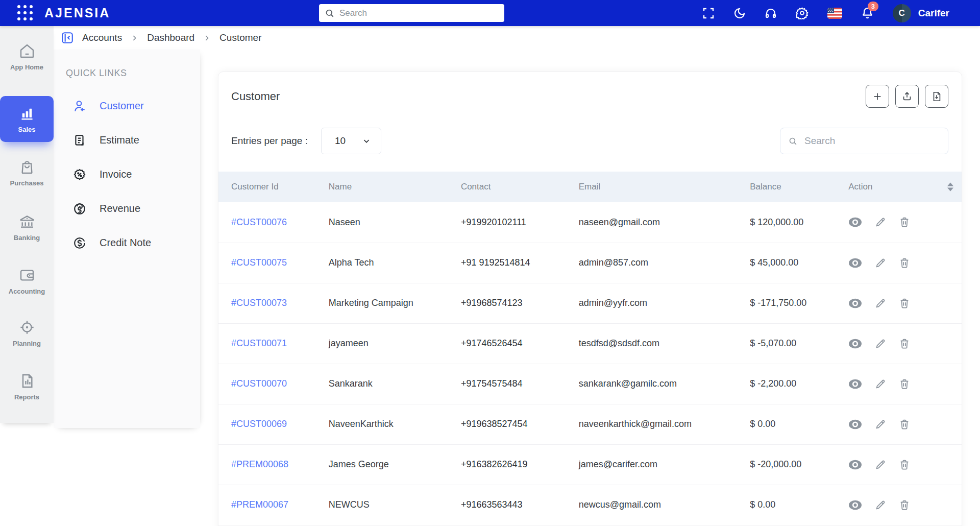 The image size is (980, 526). Describe the element at coordinates (267, 384) in the screenshot. I see `customer-id-link: #CUST00070` at that location.